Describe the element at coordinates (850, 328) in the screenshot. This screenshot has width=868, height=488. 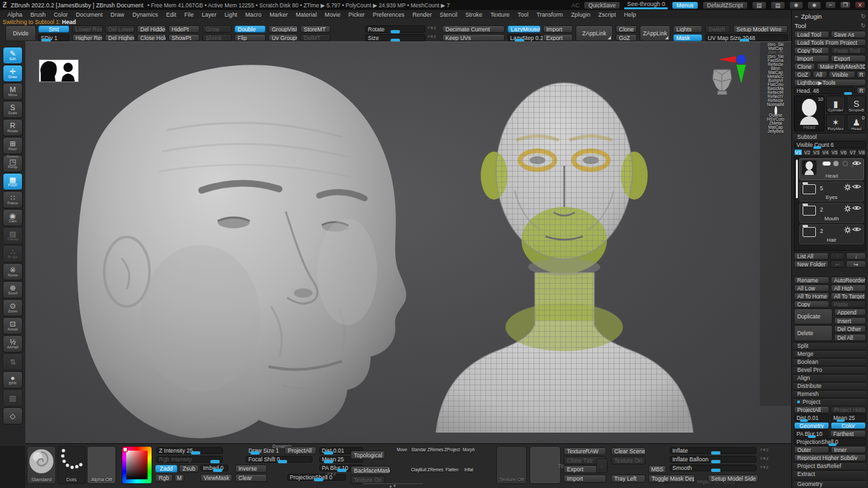
I see `del-other-button: Del Other` at that location.